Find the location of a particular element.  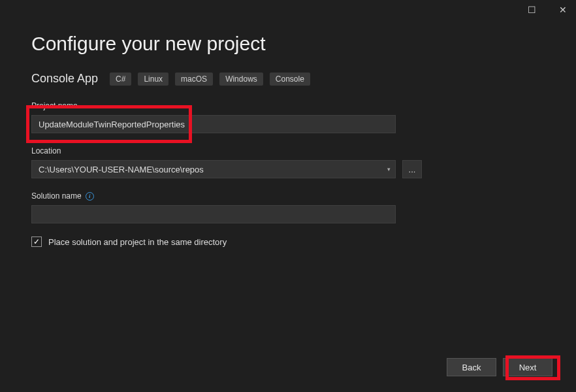

solution-name-group: Solution name i is located at coordinates (288, 208).